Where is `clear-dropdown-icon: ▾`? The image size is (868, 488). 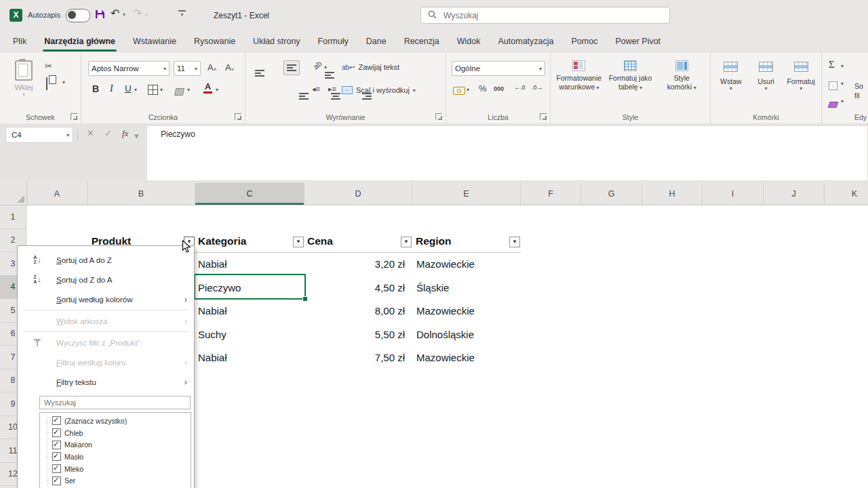 clear-dropdown-icon: ▾ is located at coordinates (842, 102).